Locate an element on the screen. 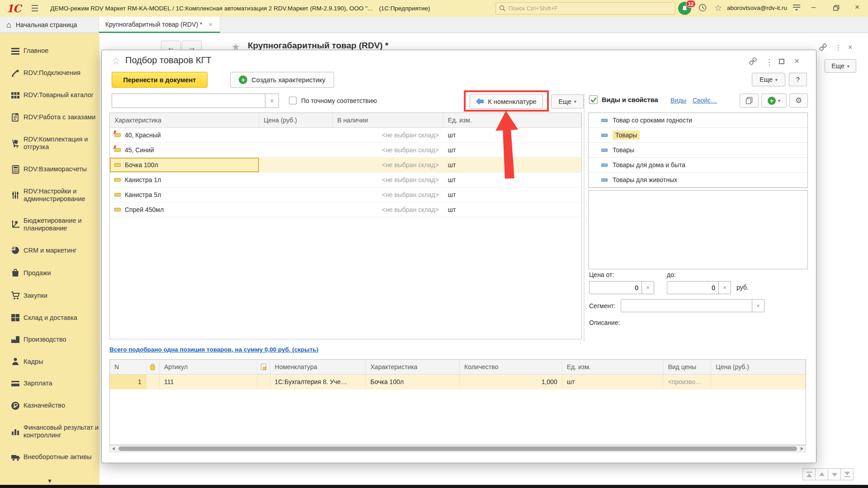 Image resolution: width=868 pixels, height=488 pixels. filter-search-field: × is located at coordinates (195, 101).